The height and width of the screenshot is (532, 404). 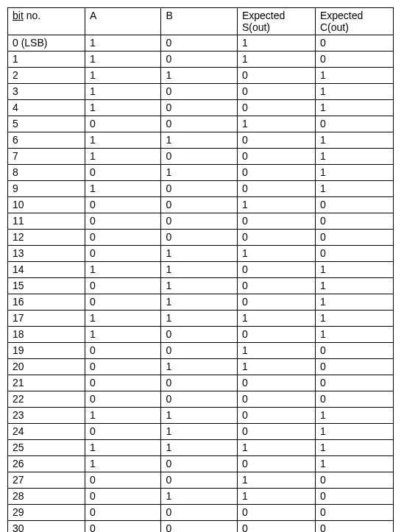 What do you see at coordinates (47, 432) in the screenshot?
I see `cell-bit: 24` at bounding box center [47, 432].